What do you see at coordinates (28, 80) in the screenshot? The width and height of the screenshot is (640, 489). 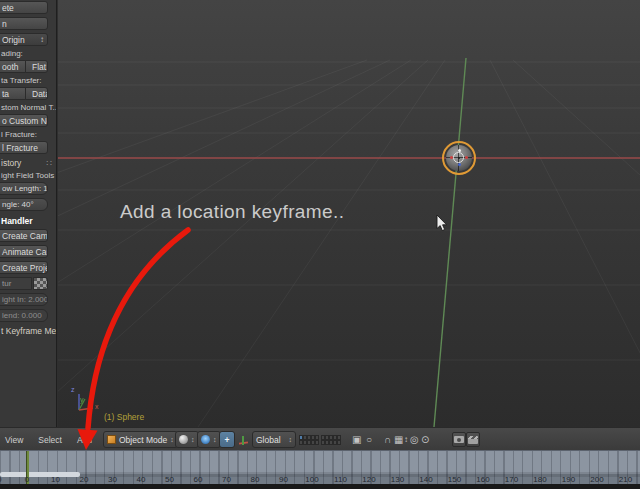 I see `toolshelf-label: ta Transfer:` at bounding box center [28, 80].